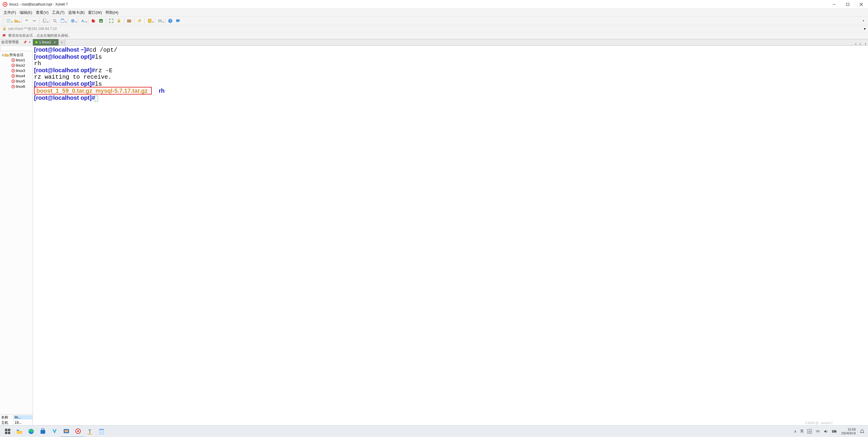  I want to click on tab-nav-left: ◂, so click(856, 44).